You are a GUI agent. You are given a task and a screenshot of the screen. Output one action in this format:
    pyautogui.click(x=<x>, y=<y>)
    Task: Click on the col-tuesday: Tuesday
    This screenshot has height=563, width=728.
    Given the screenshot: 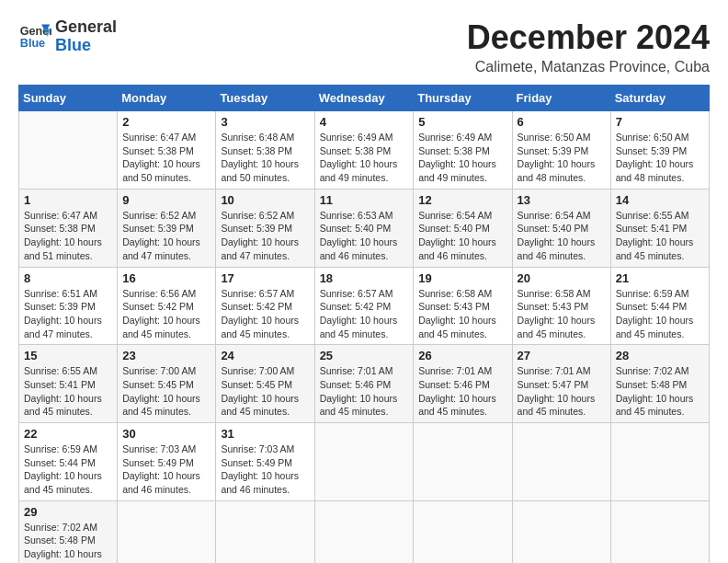 What is the action you would take?
    pyautogui.click(x=265, y=98)
    